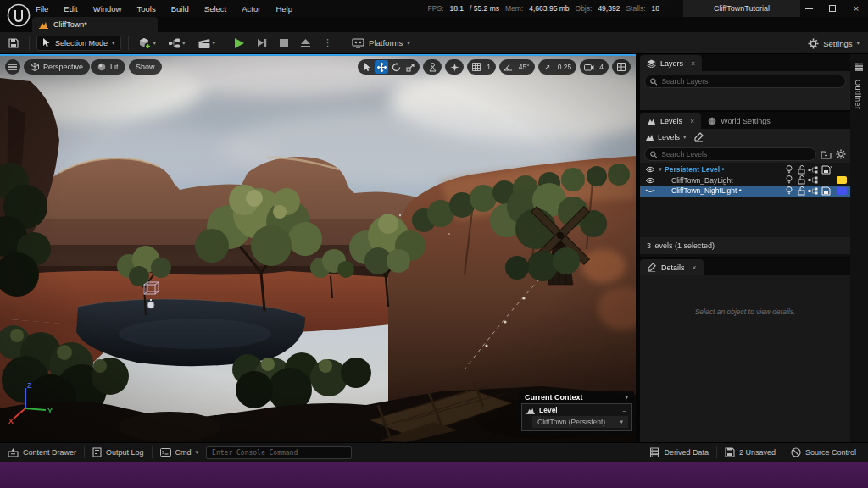 The image size is (868, 488). I want to click on actor-snapping-button, so click(454, 67).